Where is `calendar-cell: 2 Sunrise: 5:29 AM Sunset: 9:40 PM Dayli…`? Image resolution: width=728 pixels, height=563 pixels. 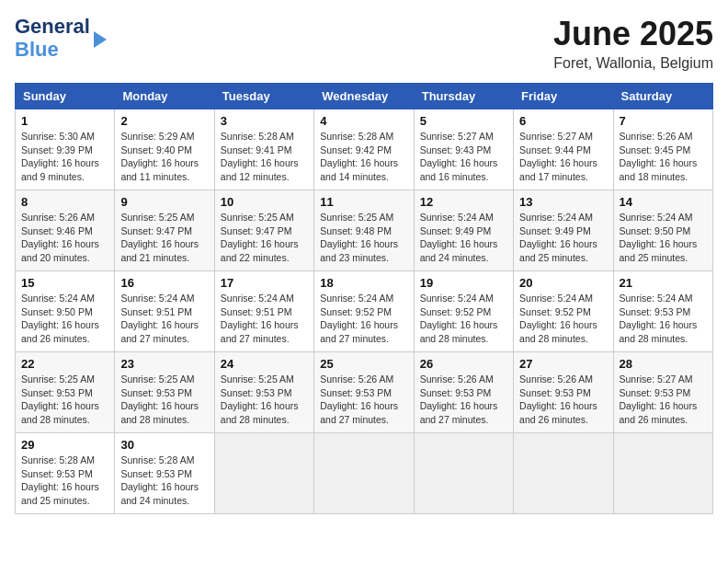
calendar-cell: 2 Sunrise: 5:29 AM Sunset: 9:40 PM Dayli… is located at coordinates (165, 150).